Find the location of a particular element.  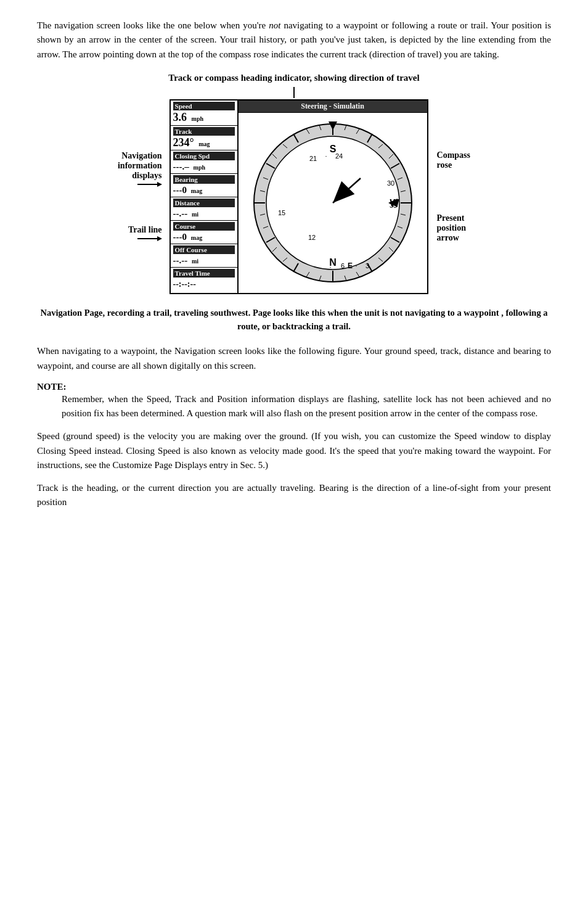

italic-not: not is located at coordinates (275, 25).